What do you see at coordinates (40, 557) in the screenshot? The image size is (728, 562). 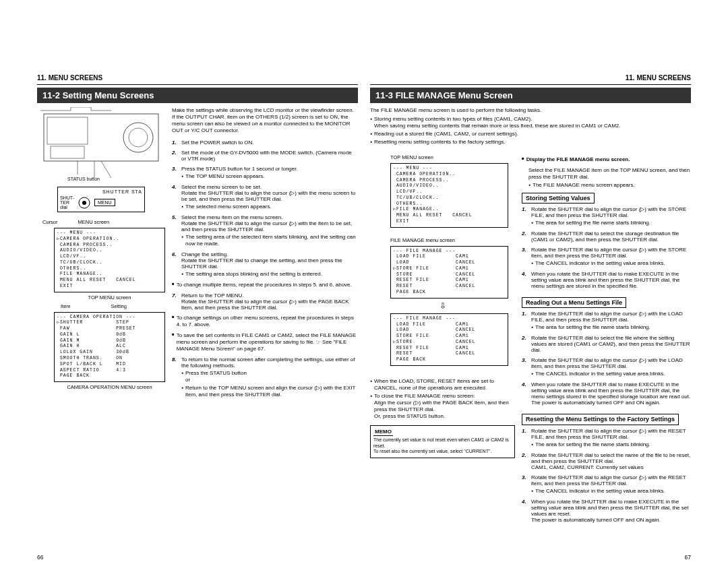 I see `page-number: 66` at bounding box center [40, 557].